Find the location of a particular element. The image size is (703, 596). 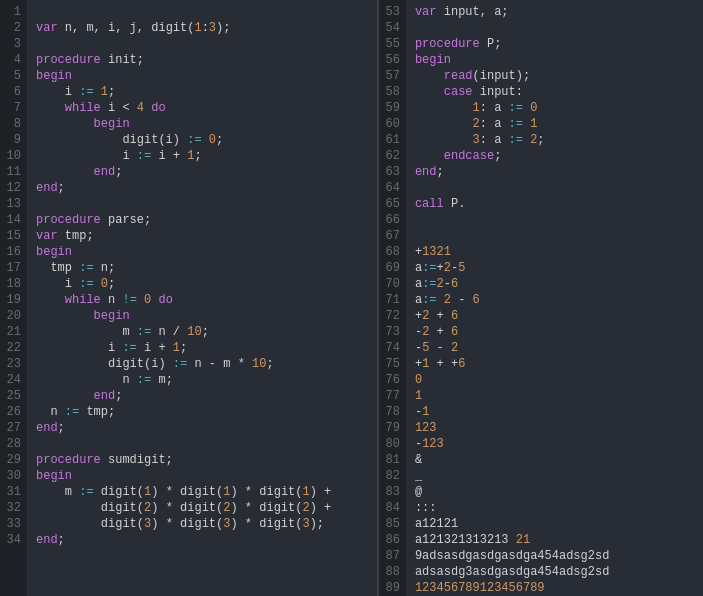

code-line: digit(2) * digit(2) * digit(2) + is located at coordinates (202, 508).